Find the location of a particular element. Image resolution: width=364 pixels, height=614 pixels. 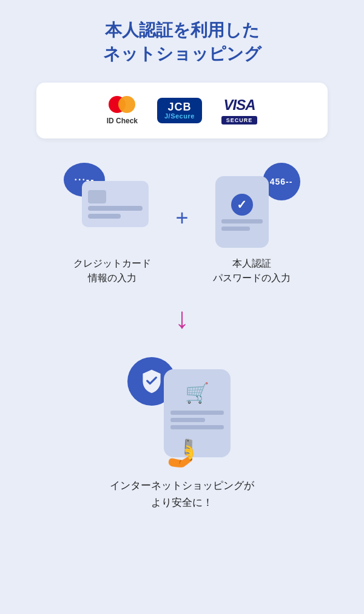

check-icon: ✓ is located at coordinates (241, 205).